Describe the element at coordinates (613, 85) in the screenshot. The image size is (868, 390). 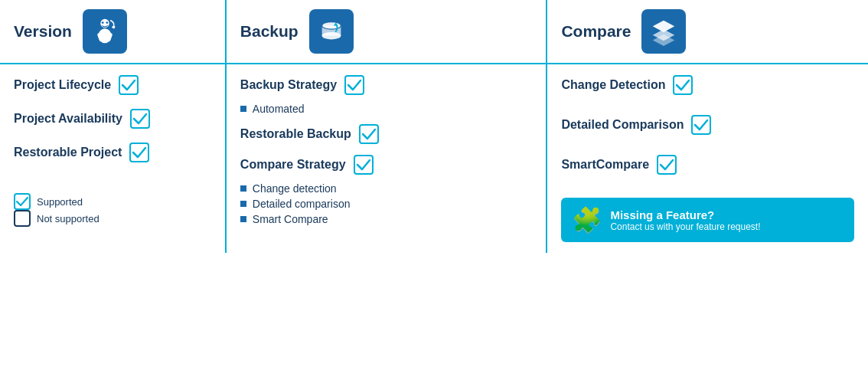
I see `change-detection-label: Change Detection` at that location.